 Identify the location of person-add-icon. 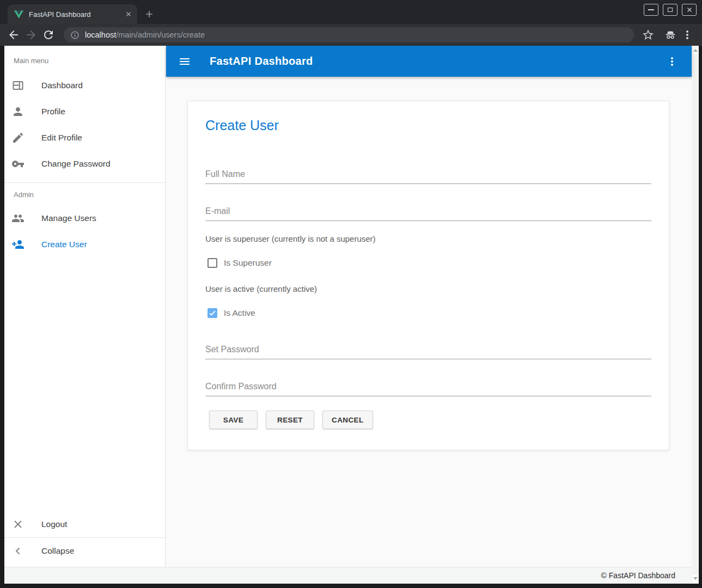
(18, 244).